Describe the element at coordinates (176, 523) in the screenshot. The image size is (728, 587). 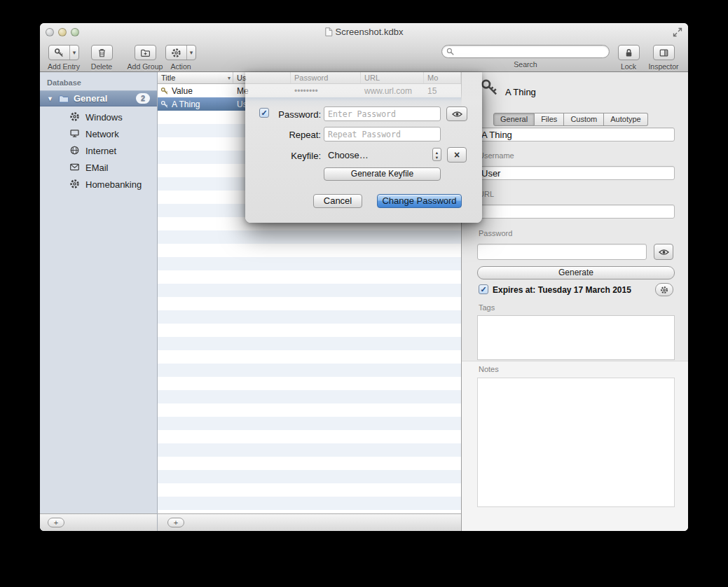
I see `add-entry-plus-button: +` at that location.